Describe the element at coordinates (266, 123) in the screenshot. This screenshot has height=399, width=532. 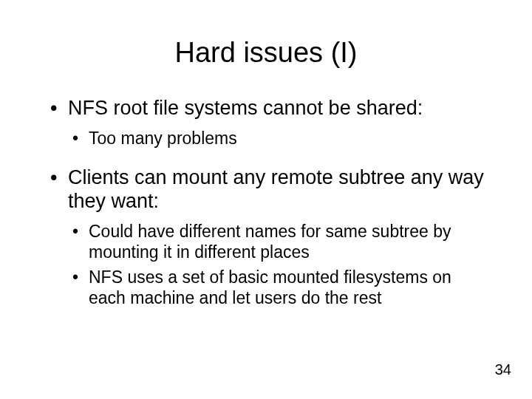
I see `list-item: NFS root file systems cannot be shared: …` at that location.